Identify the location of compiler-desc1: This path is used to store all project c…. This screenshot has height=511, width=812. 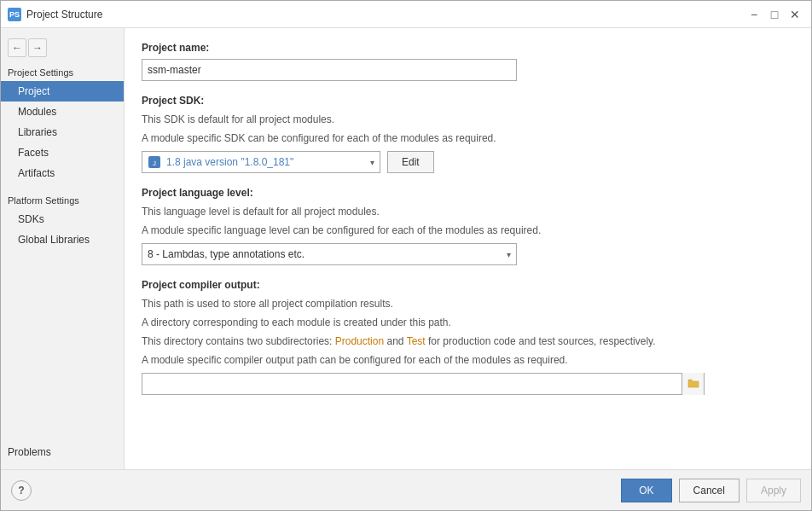
(467, 304).